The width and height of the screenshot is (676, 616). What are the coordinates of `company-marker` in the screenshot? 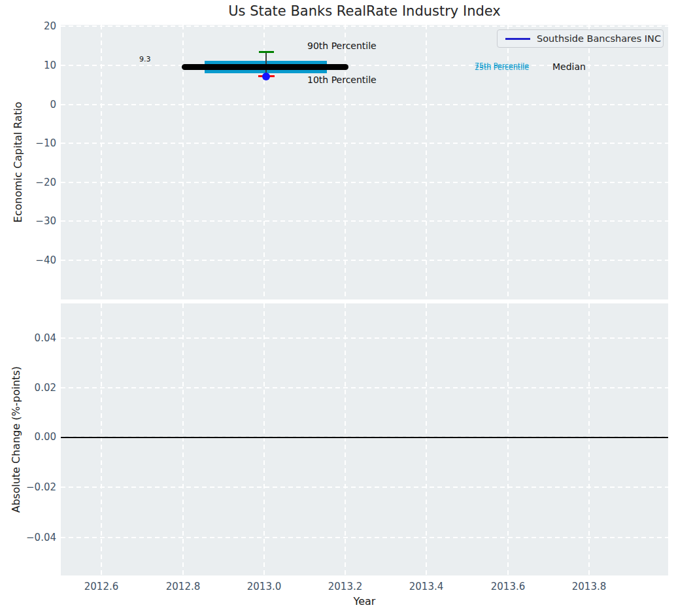 It's located at (266, 77).